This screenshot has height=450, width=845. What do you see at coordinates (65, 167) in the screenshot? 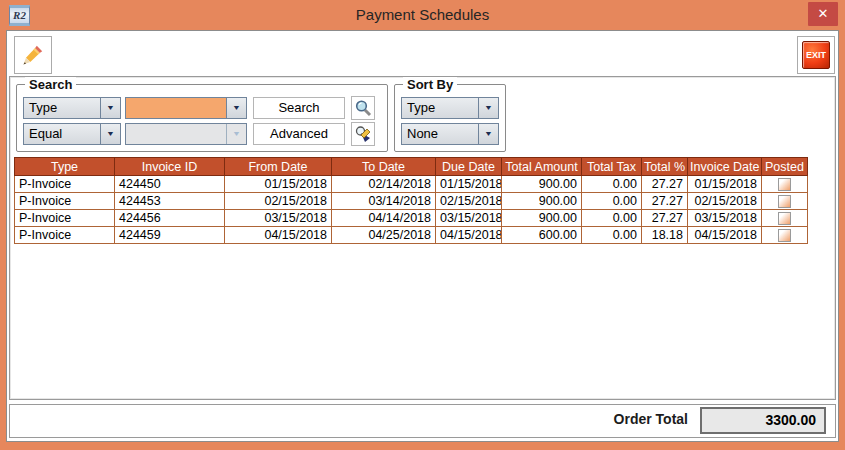
I see `col-header-type: Type` at bounding box center [65, 167].